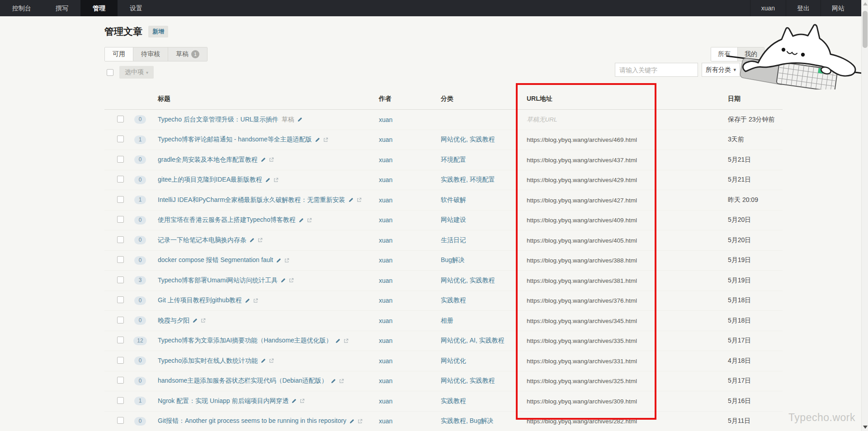  What do you see at coordinates (158, 32) in the screenshot?
I see `add-post-button: 新增` at bounding box center [158, 32].